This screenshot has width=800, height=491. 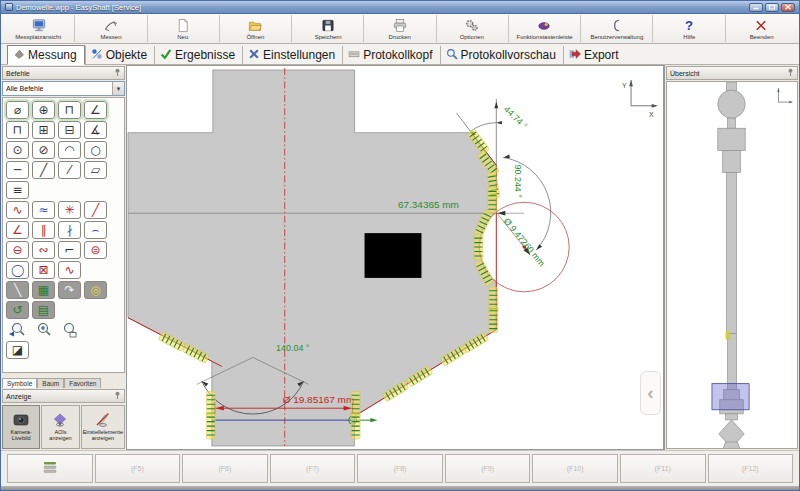 What do you see at coordinates (50, 468) in the screenshot?
I see `function-layers-button` at bounding box center [50, 468].